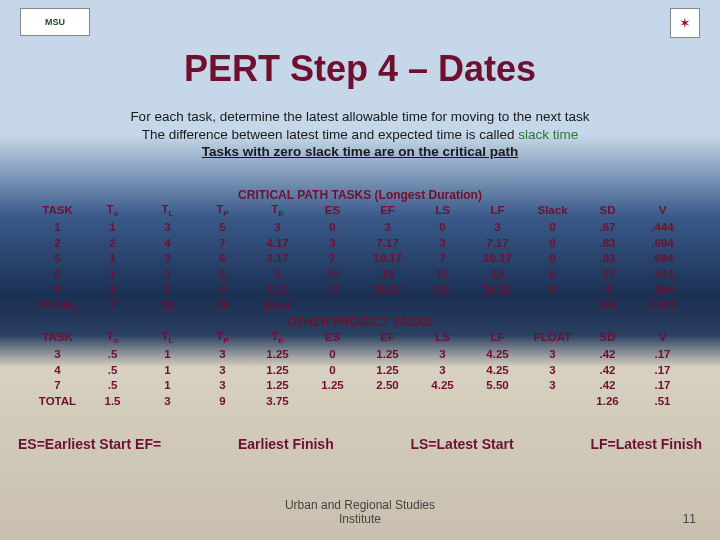 Image resolution: width=720 pixels, height=540 pixels. I want to click on cell: 4.17, so click(278, 244).